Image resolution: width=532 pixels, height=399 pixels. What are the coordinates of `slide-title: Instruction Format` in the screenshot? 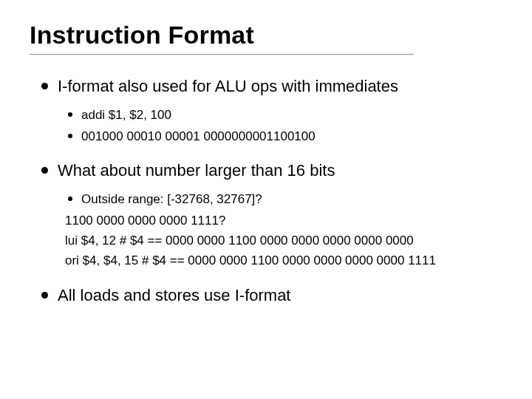 It's located at (266, 35).